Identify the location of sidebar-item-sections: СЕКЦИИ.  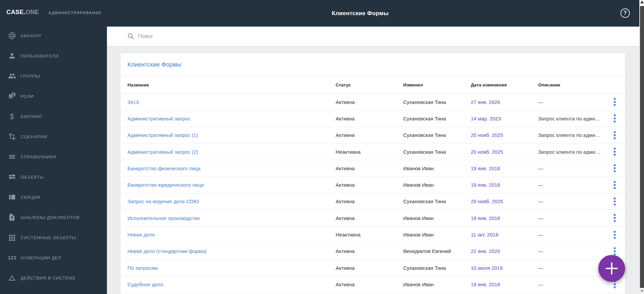
(53, 197).